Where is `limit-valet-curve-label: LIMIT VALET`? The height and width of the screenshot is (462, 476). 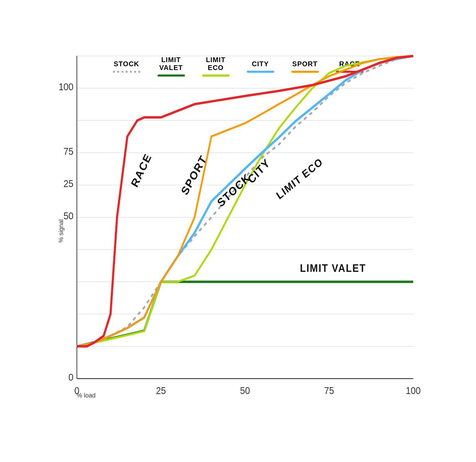
limit-valet-curve-label: LIMIT VALET is located at coordinates (333, 268).